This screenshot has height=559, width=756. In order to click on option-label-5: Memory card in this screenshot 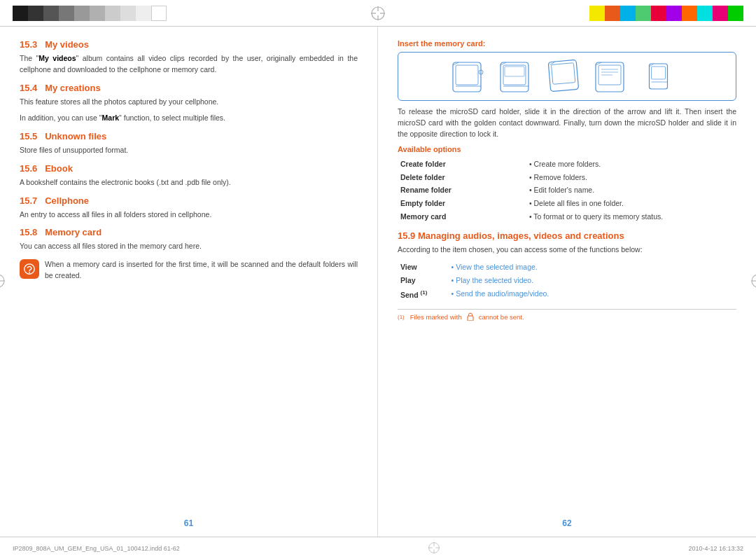, I will do `click(462, 217)`.